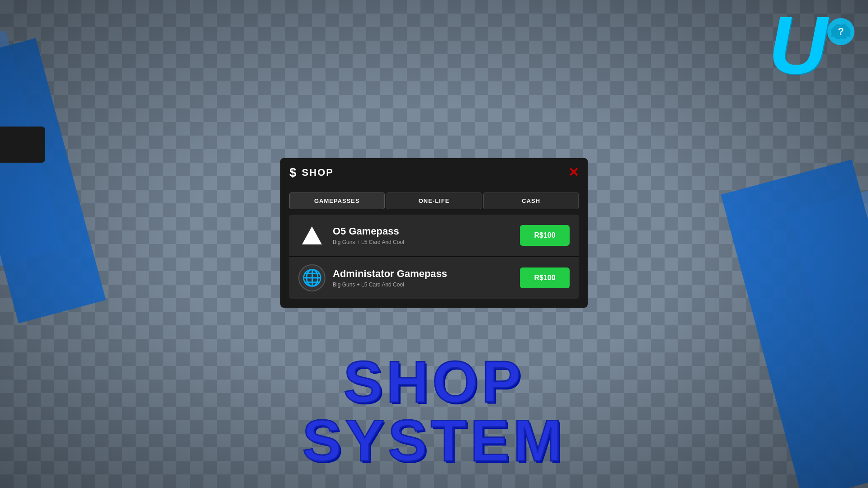 The image size is (868, 488). I want to click on shop-item-admin: 🌐 Administator Gamepass Big Guns + L5 Ca…, so click(434, 278).